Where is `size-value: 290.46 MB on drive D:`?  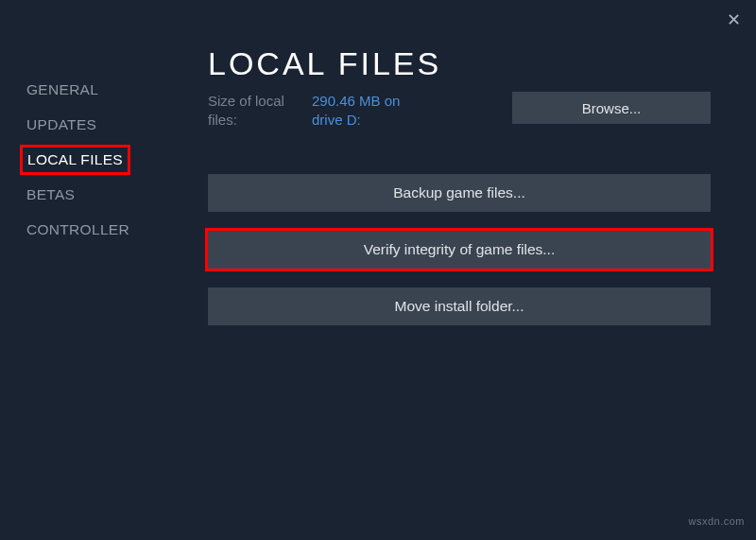
size-value: 290.46 MB on drive D: is located at coordinates (373, 112).